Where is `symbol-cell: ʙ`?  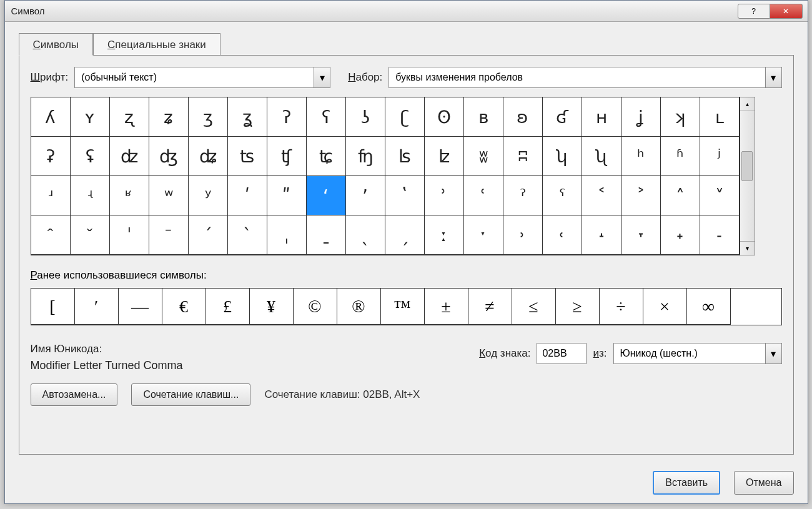 symbol-cell: ʙ is located at coordinates (483, 117).